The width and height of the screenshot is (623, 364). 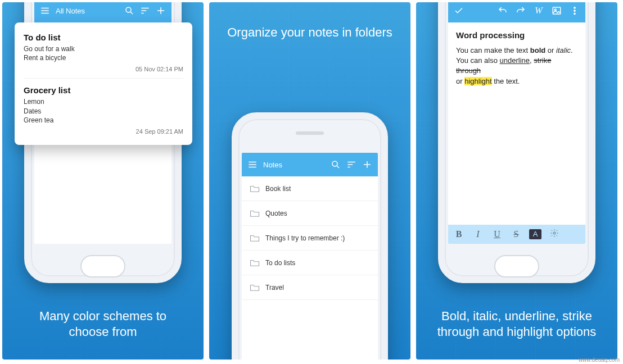 I want to click on undo-icon, so click(x=503, y=11).